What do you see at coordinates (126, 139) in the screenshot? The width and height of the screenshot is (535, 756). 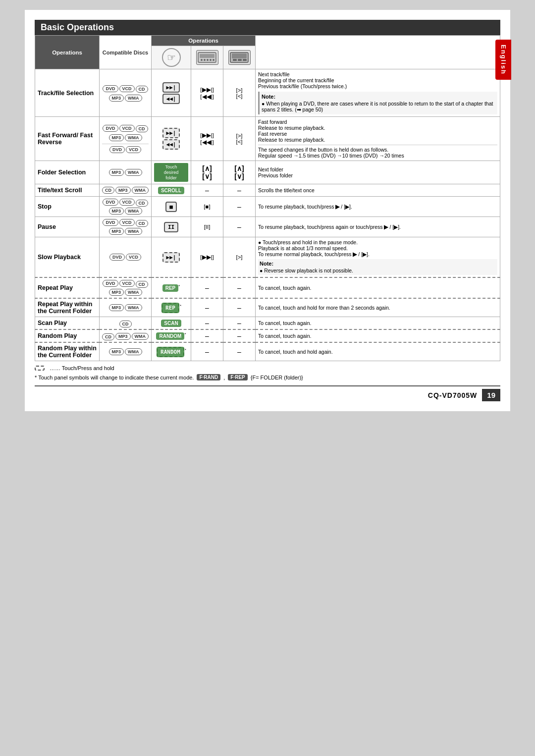 I see `disc-ff: DVD VCD CD MP3 WMA DVD` at bounding box center [126, 139].